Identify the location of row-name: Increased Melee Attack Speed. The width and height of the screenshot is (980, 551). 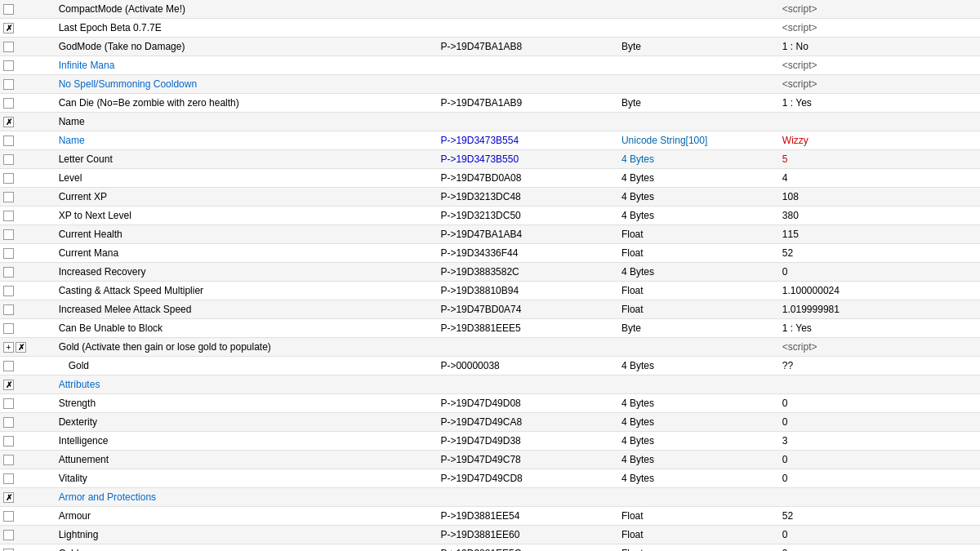
(247, 310).